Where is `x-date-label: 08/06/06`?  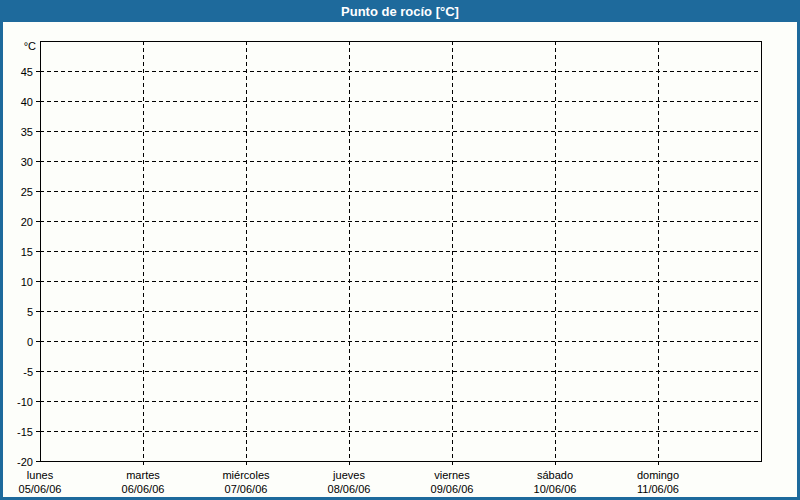 x-date-label: 08/06/06 is located at coordinates (350, 489).